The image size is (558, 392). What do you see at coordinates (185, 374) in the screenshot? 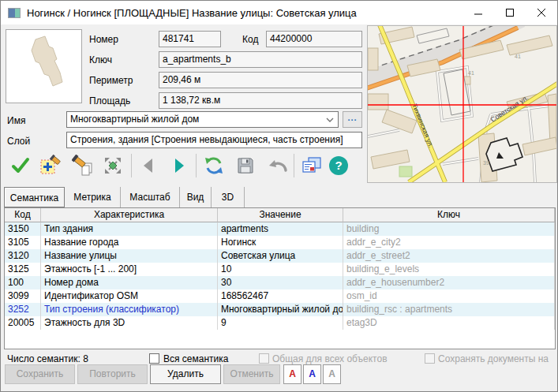
I see `delete-button: Удалить` at bounding box center [185, 374].